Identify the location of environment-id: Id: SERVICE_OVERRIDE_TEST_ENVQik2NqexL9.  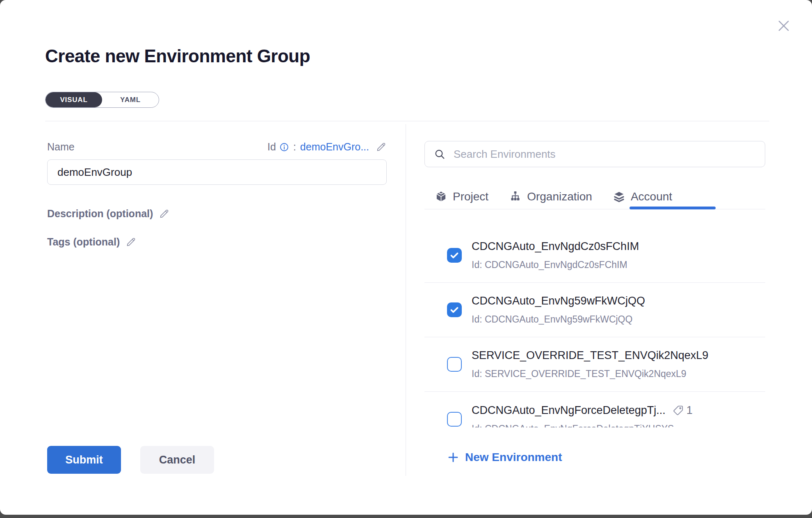
(590, 374).